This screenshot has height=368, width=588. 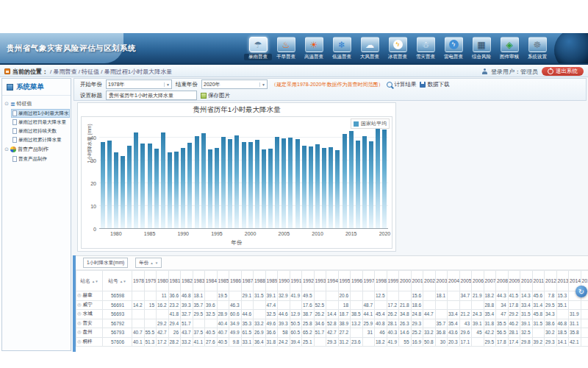 What do you see at coordinates (309, 281) in the screenshot?
I see `year-col-header: 1992` at bounding box center [309, 281].